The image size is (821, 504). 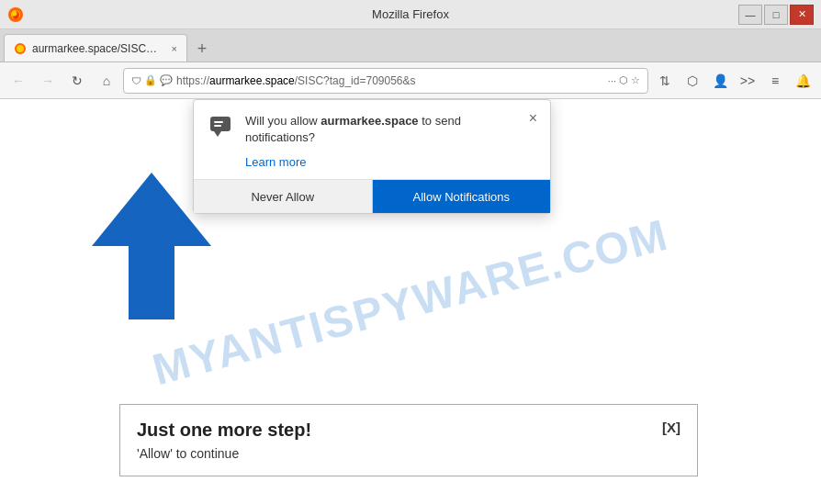 What do you see at coordinates (20, 49) in the screenshot?
I see `tab-favicon-icon` at bounding box center [20, 49].